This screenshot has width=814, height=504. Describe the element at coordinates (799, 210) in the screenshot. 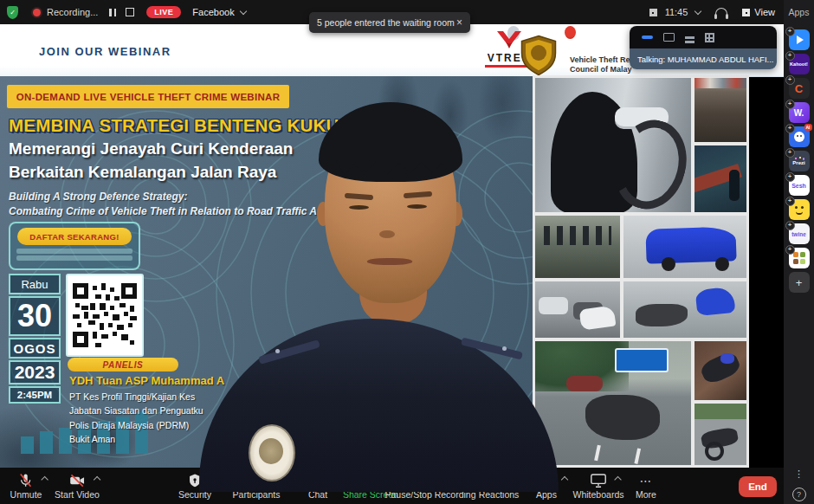

I see `smiley-icon` at that location.